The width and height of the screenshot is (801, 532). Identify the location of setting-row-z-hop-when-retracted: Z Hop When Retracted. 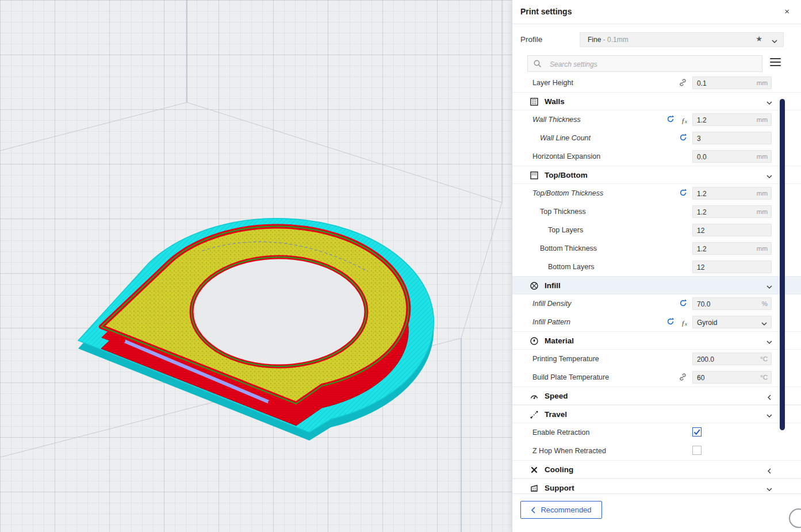
(657, 451).